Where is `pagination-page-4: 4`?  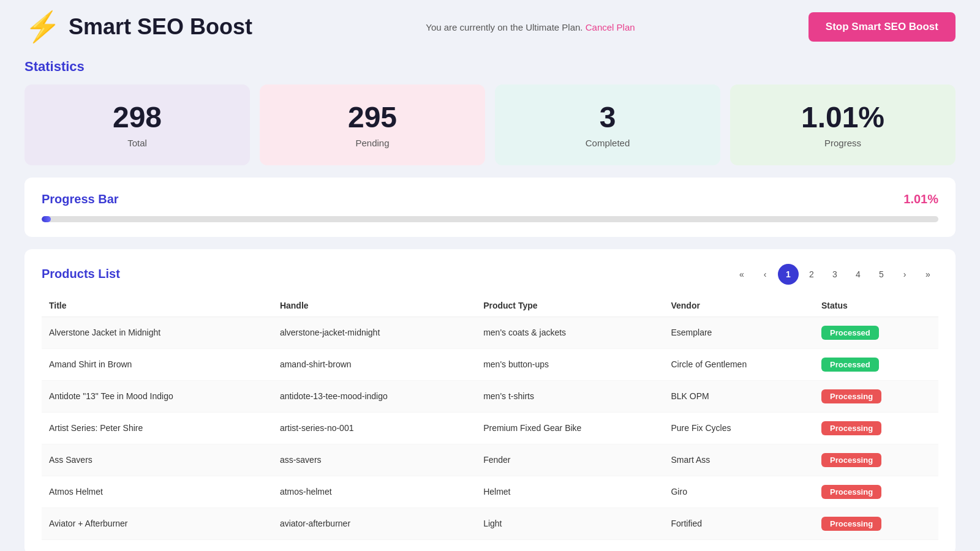
pagination-page-4: 4 is located at coordinates (858, 274).